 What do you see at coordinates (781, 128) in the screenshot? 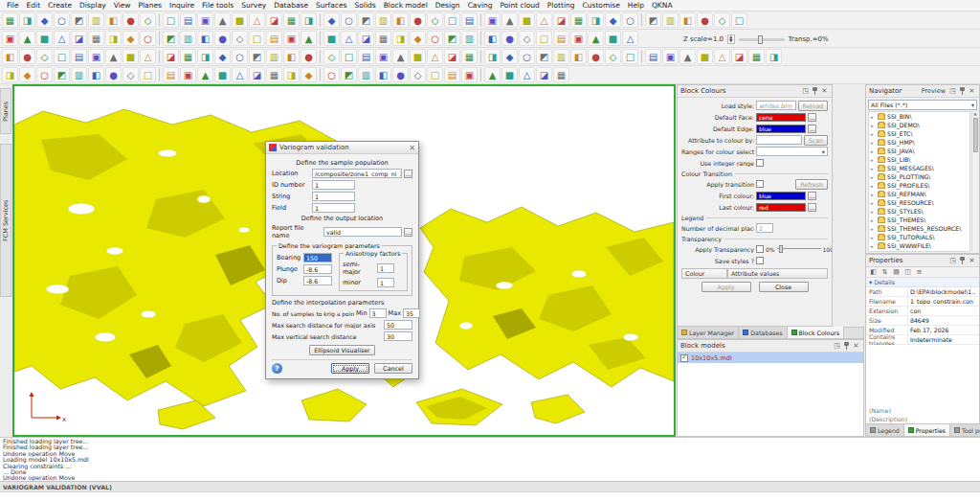
I see `default-edge-colour: blue` at bounding box center [781, 128].